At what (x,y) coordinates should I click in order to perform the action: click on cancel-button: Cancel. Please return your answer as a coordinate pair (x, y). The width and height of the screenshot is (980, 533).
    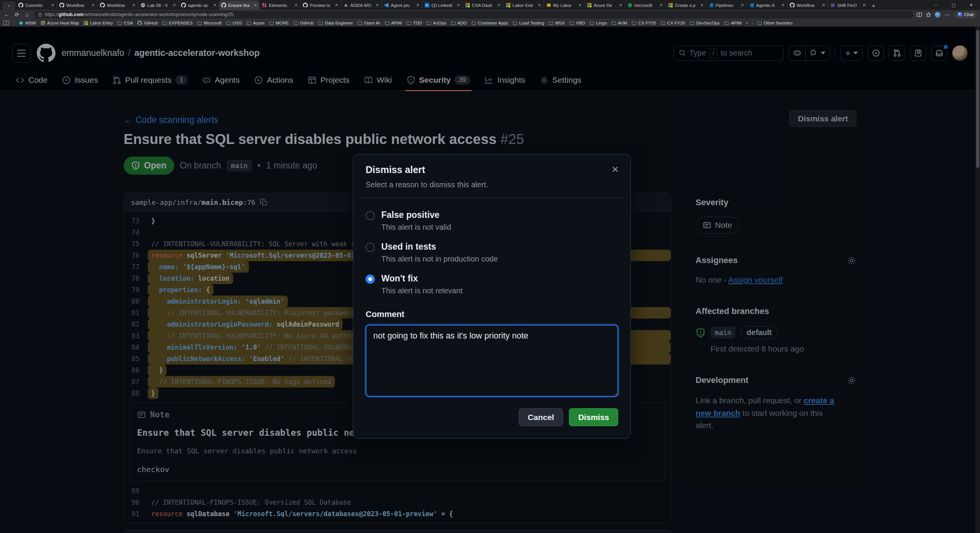
    Looking at the image, I should click on (541, 417).